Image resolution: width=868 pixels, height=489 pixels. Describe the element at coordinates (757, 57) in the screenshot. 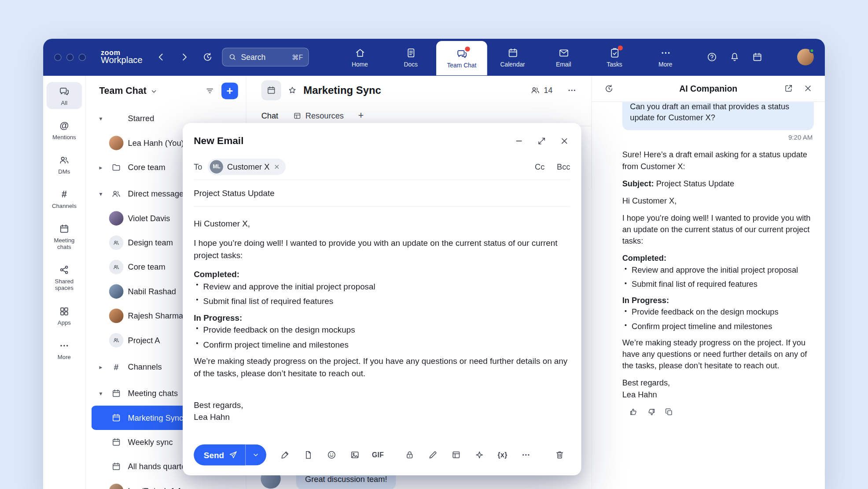

I see `schedule-button` at that location.